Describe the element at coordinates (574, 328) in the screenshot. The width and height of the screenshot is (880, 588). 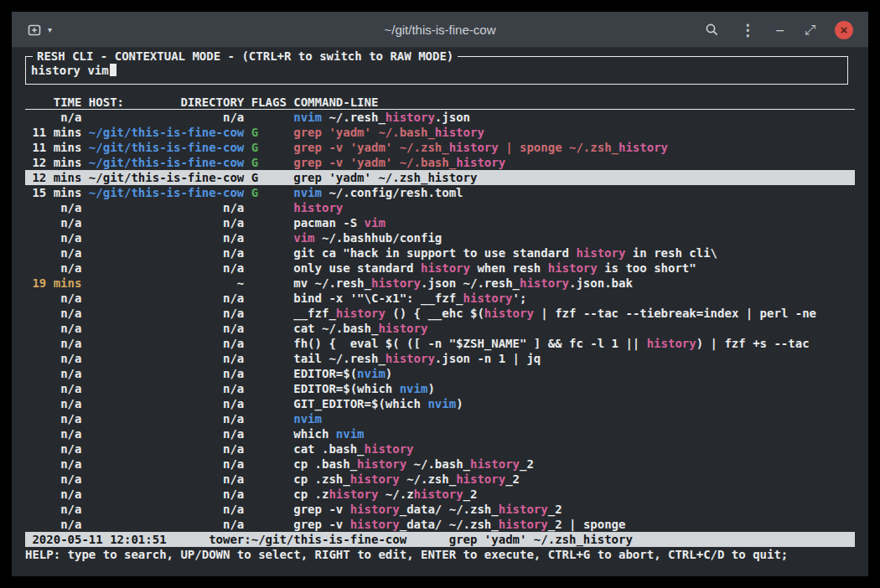
I see `row-command: cat ~/.bash_history` at that location.